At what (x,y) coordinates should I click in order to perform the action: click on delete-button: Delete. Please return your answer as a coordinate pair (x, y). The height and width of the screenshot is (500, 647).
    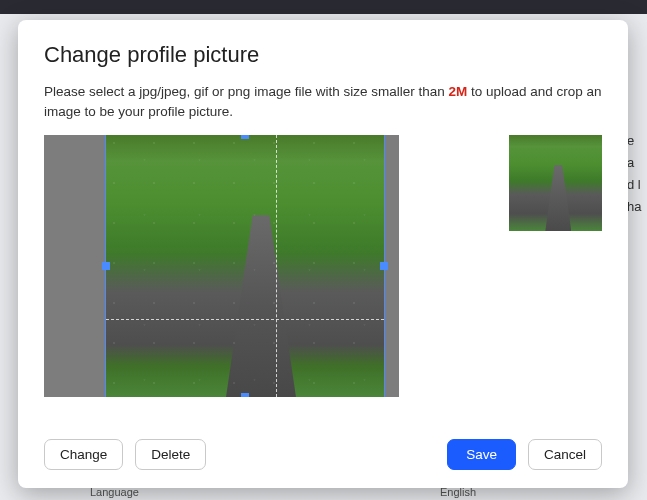
    Looking at the image, I should click on (170, 454).